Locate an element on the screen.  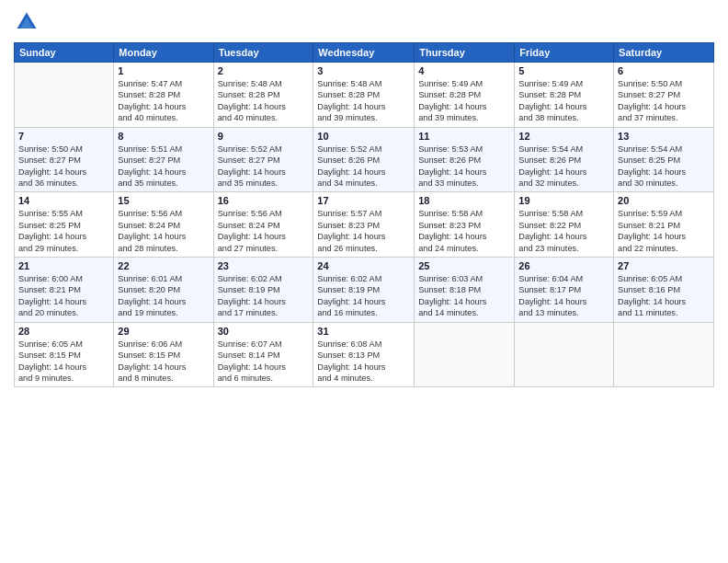
col-header-saturday: Saturday is located at coordinates (664, 53).